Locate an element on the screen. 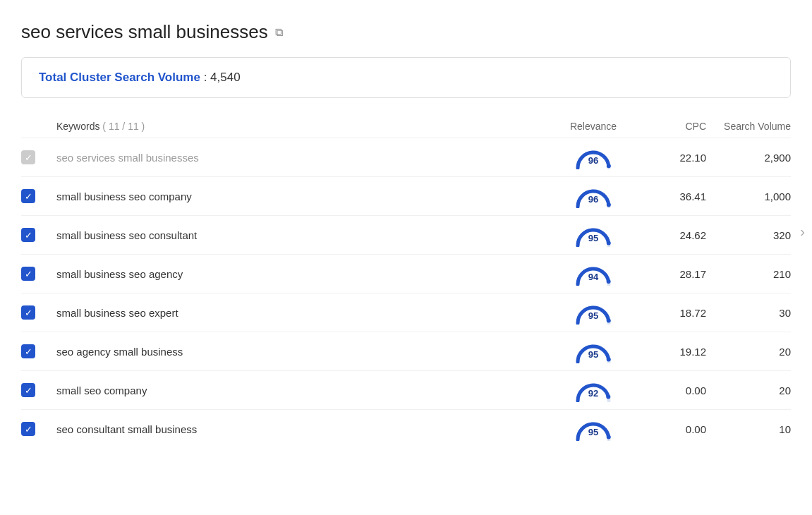  cluster-volume-value: 4,540 is located at coordinates (226, 78).